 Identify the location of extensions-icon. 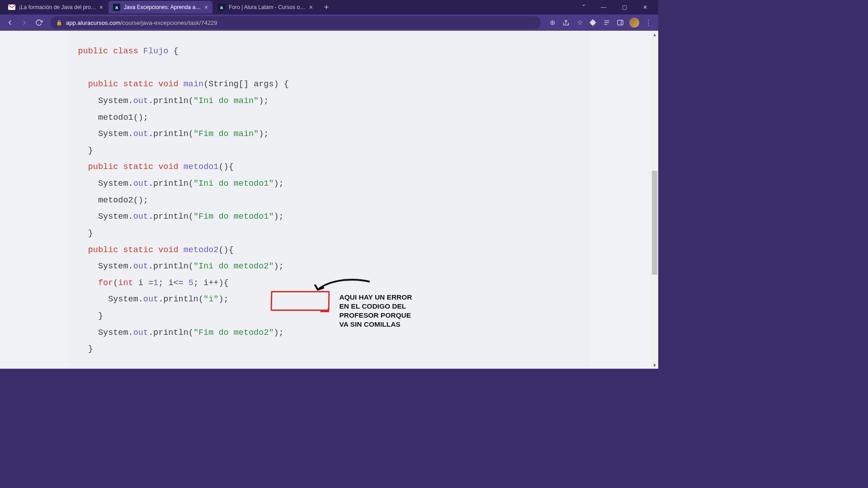
(593, 23).